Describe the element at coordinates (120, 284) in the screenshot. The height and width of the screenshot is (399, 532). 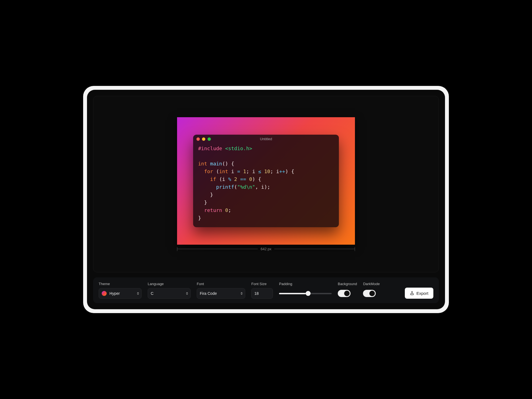
I see `theme-label: Theme` at that location.